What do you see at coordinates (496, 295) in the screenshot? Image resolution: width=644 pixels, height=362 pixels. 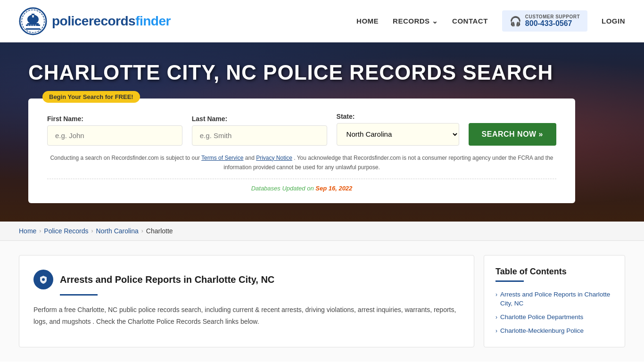 I see `toc-arrow-icon-1: ›` at bounding box center [496, 295].